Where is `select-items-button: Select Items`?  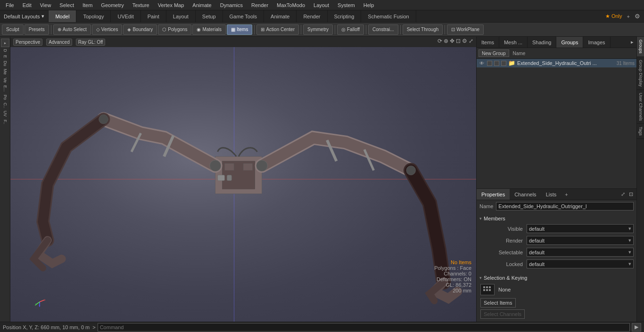
select-items-button: Select Items is located at coordinates (498, 303).